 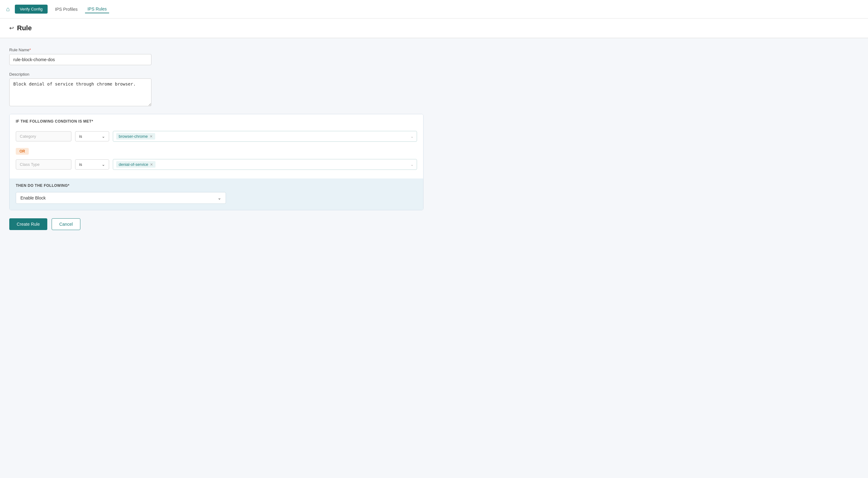 I want to click on condition-operator-1: is ⌄, so click(x=92, y=136).